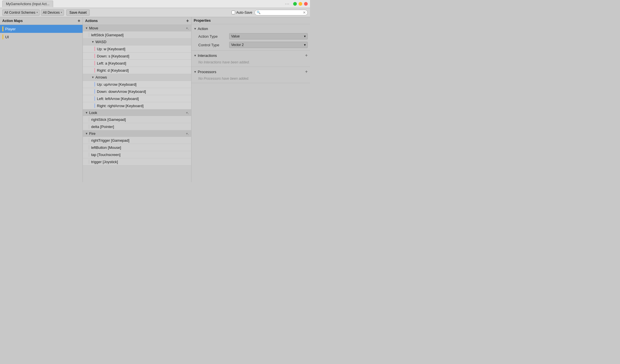  Describe the element at coordinates (137, 35) in the screenshot. I see `action-item-leftstick: leftStick [Gamepad]` at that location.